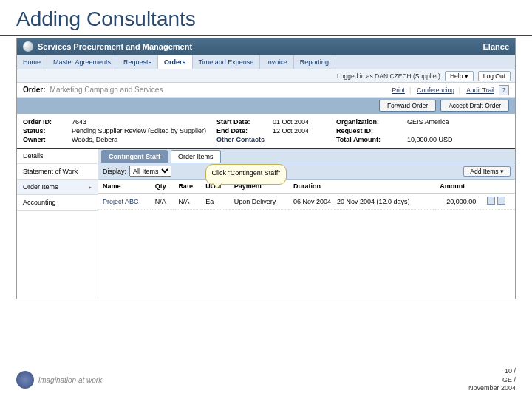 The width and height of the screenshot is (532, 399). I want to click on forward-order-button: Forward Order, so click(408, 106).